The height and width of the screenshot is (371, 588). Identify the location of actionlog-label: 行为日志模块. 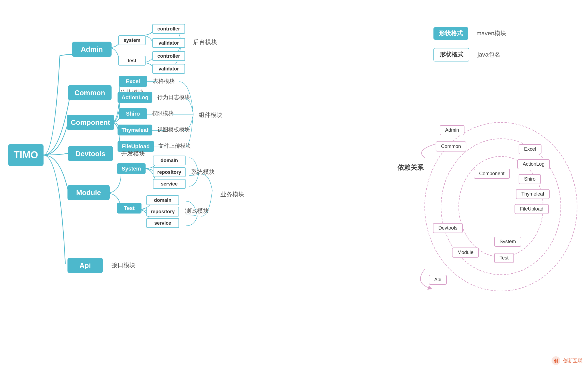
(174, 97).